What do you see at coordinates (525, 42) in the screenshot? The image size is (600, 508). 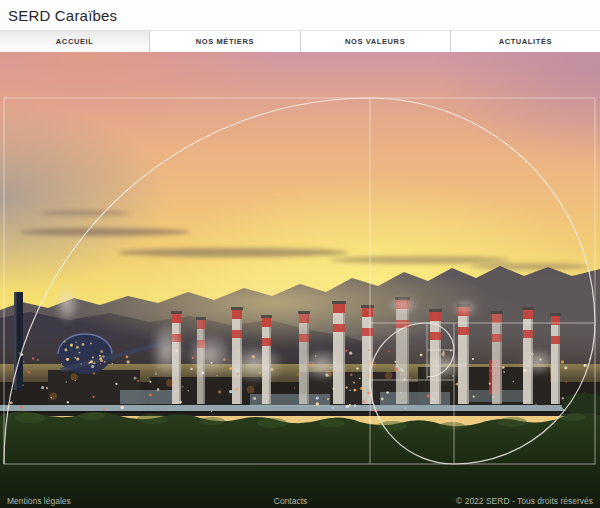 I see `nav-item-actualites: ACTUALITÉS` at bounding box center [525, 42].